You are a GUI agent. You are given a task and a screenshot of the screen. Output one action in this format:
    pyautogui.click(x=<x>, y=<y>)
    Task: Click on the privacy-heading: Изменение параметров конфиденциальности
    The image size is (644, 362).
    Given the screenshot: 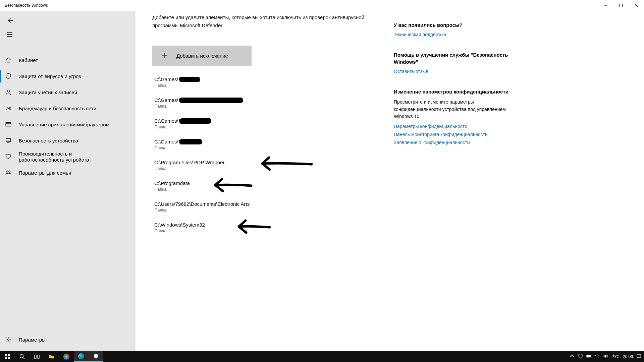 What is the action you would take?
    pyautogui.click(x=456, y=92)
    